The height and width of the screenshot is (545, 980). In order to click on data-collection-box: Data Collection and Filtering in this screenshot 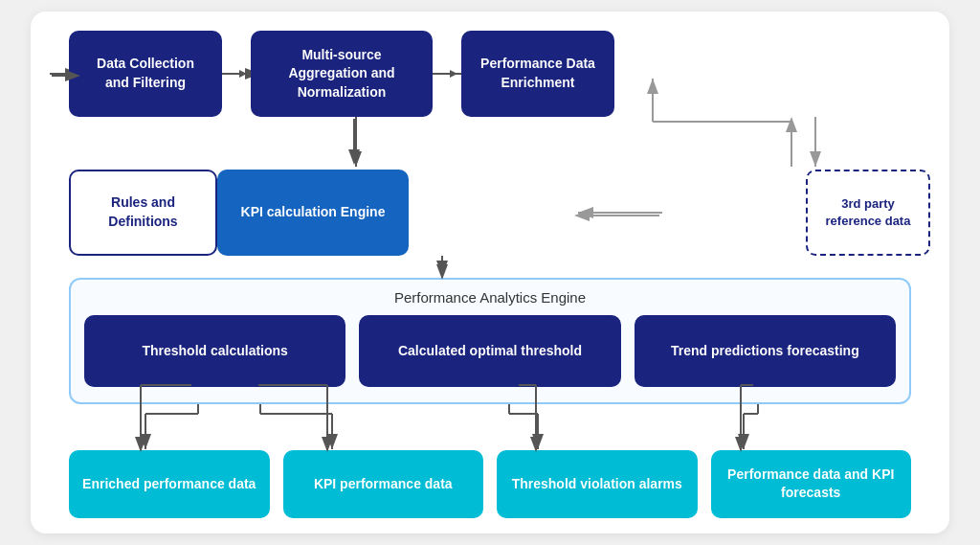, I will do `click(145, 74)`.